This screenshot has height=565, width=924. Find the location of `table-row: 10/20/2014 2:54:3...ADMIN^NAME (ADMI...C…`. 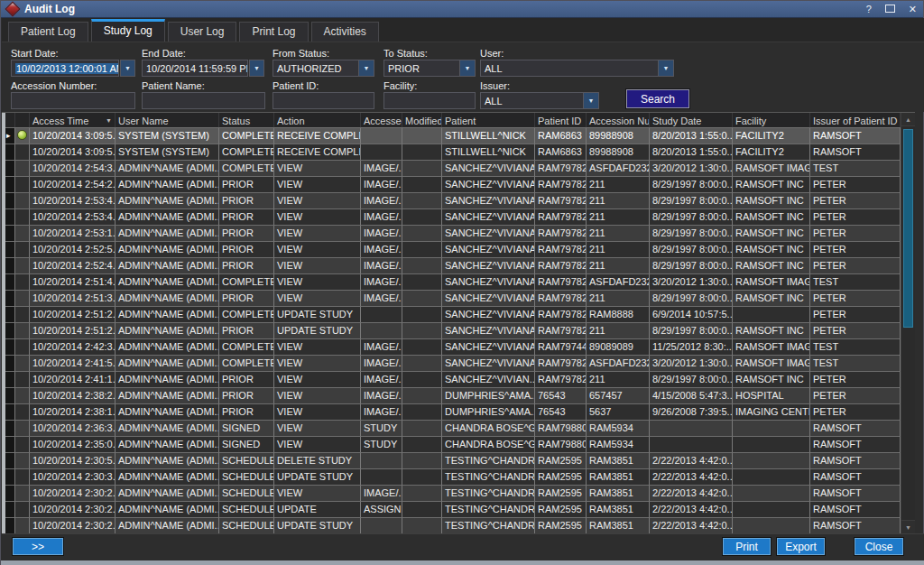

table-row: 10/20/2014 2:54:3...ADMIN^NAME (ADMI...C… is located at coordinates (453, 169).